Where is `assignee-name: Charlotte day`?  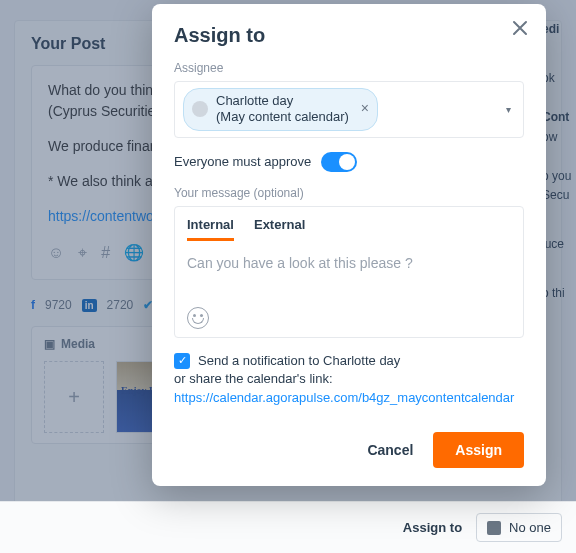
assignee-name: Charlotte day is located at coordinates (282, 101).